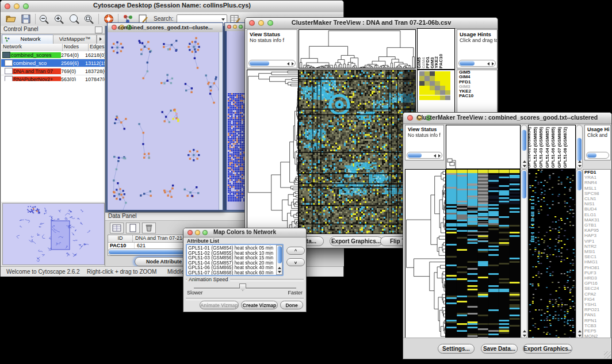  Describe the element at coordinates (597, 268) in the screenshot. I see `gene-label: PHO81` at that location.